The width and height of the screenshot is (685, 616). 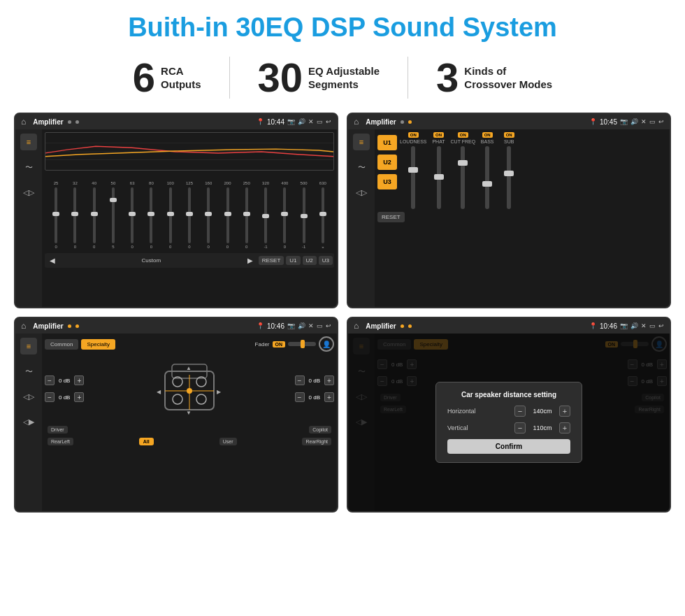 What do you see at coordinates (463, 178) in the screenshot?
I see `ch-slider-cut` at bounding box center [463, 178].